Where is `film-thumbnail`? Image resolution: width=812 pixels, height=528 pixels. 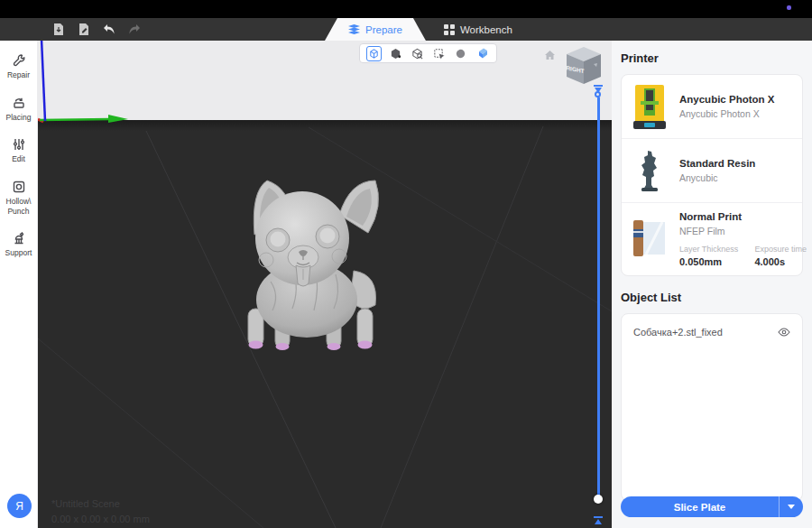
film-thumbnail is located at coordinates (650, 238).